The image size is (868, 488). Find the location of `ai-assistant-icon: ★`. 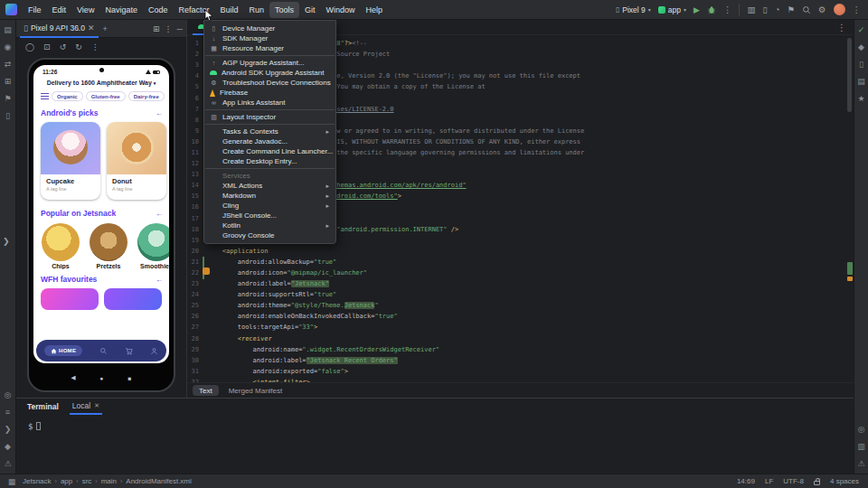

ai-assistant-icon: ★ is located at coordinates (861, 99).